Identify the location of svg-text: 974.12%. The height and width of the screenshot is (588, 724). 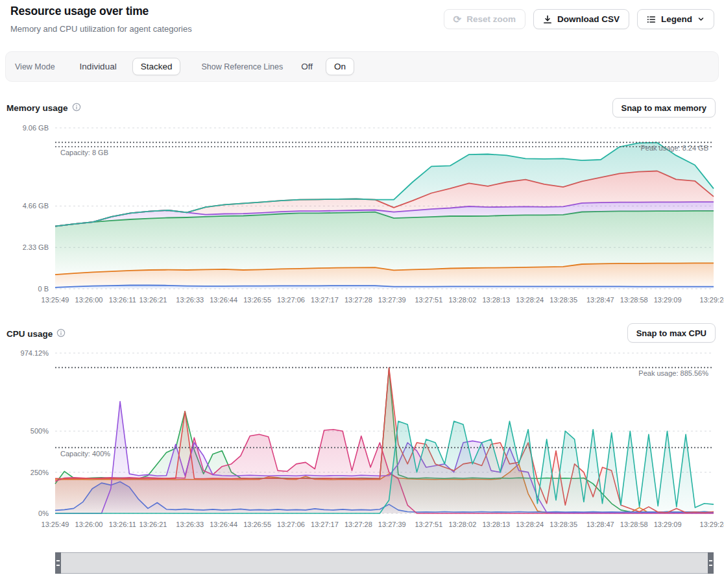
(35, 353).